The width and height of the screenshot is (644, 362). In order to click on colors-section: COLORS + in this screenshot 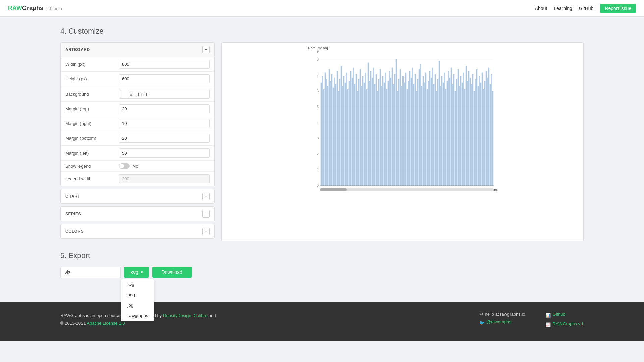, I will do `click(138, 231)`.